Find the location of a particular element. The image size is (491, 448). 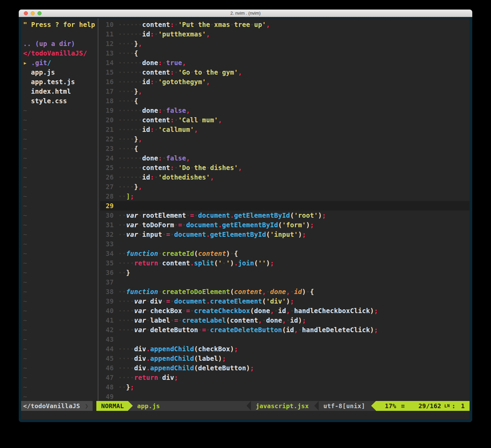

statusline-position: 17% ≡ 29/162 LN : 1 is located at coordinates (423, 406).